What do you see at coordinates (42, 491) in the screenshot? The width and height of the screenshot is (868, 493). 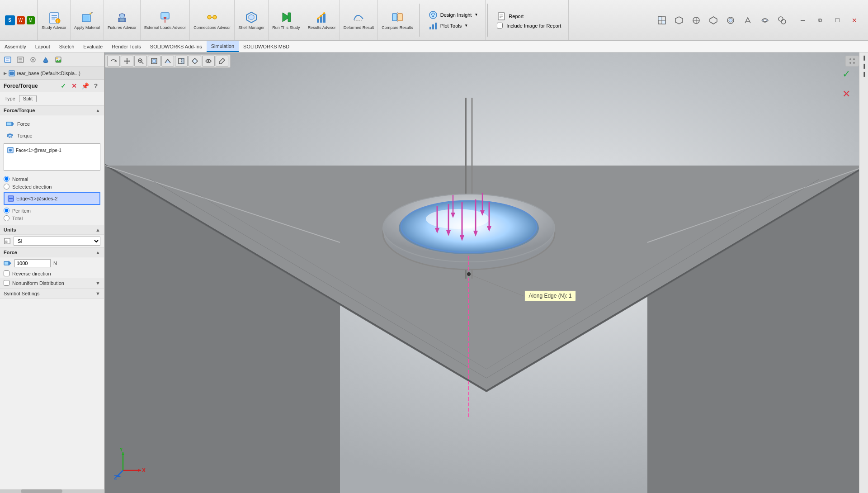 I see `panel-scrollbar-thumb` at bounding box center [42, 491].